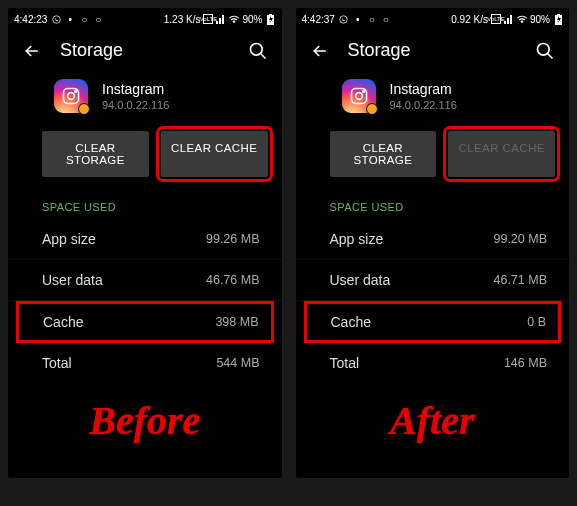 Image resolution: width=577 pixels, height=506 pixels. I want to click on status-speed: 0.92 K/s, so click(470, 20).